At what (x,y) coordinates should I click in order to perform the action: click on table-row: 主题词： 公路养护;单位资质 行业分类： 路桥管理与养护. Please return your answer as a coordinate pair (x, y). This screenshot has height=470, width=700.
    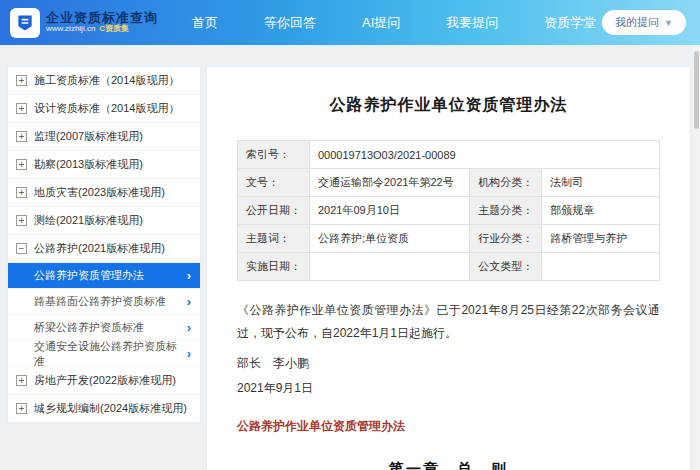
    Looking at the image, I should click on (449, 239).